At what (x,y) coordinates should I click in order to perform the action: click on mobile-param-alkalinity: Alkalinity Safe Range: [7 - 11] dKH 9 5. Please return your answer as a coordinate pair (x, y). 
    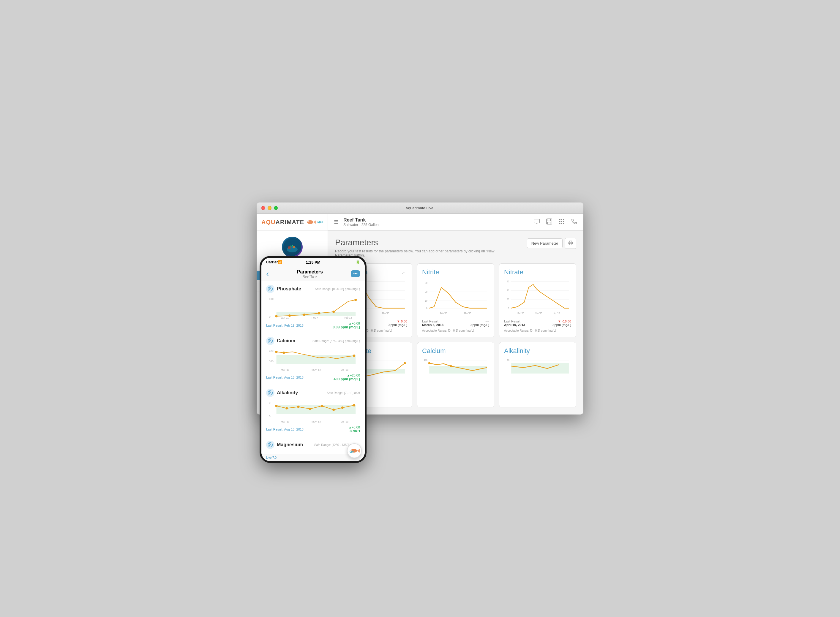
    Looking at the image, I should click on (313, 411).